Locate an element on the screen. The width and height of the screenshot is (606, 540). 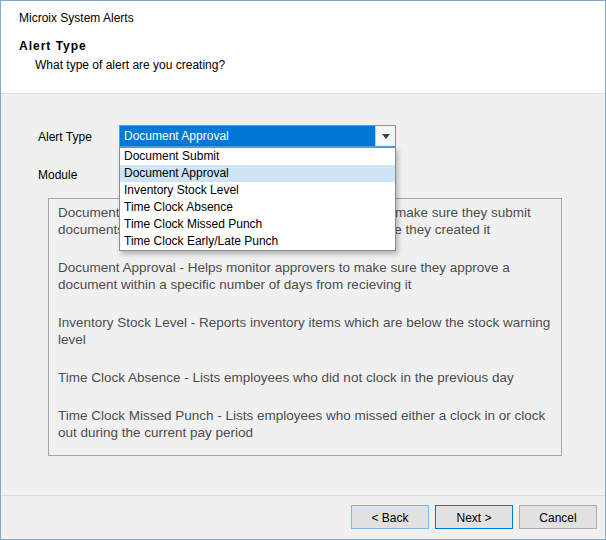
description-paragraph-time-clock-absence: Time Clock Absence - Lists employees who… is located at coordinates (305, 378).